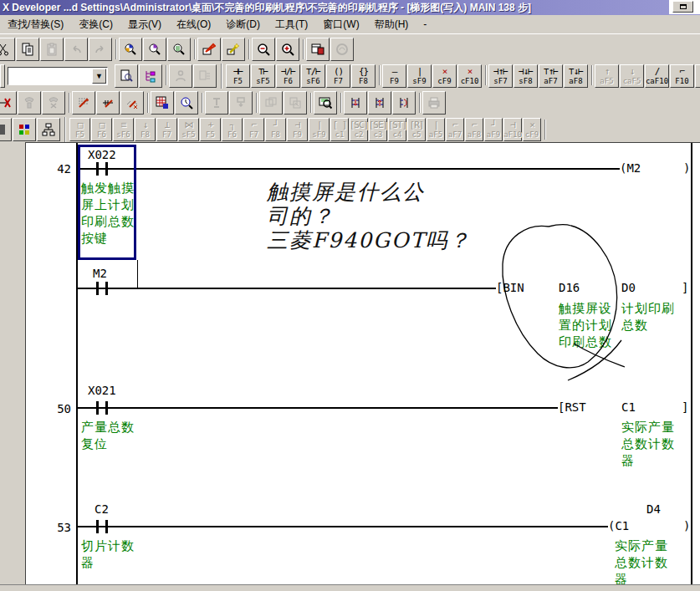 The width and height of the screenshot is (700, 591). What do you see at coordinates (99, 76) in the screenshot?
I see `chevron-down-icon: ▼` at bounding box center [99, 76].